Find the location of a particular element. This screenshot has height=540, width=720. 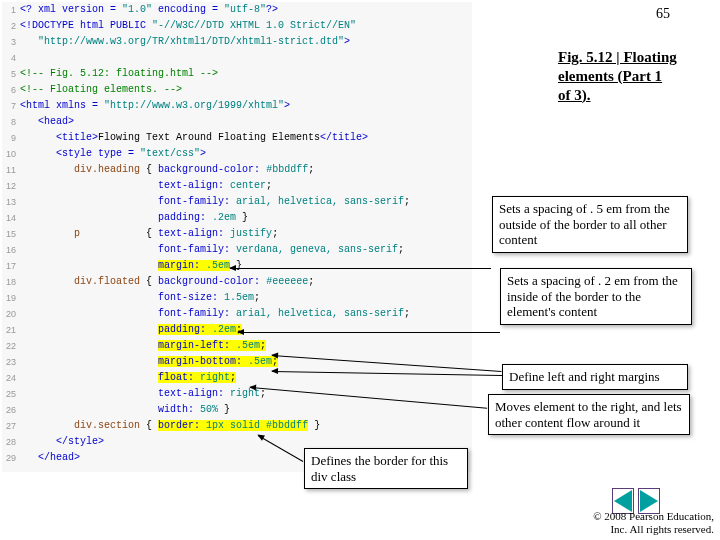

code-text: float: right; is located at coordinates (128, 378).